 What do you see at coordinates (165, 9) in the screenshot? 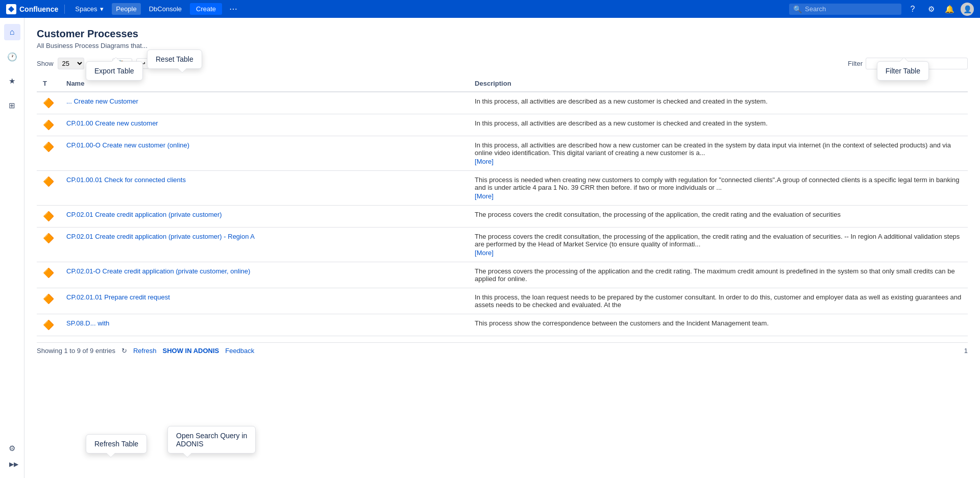
I see `nav-dbconsole: DbConsole` at bounding box center [165, 9].